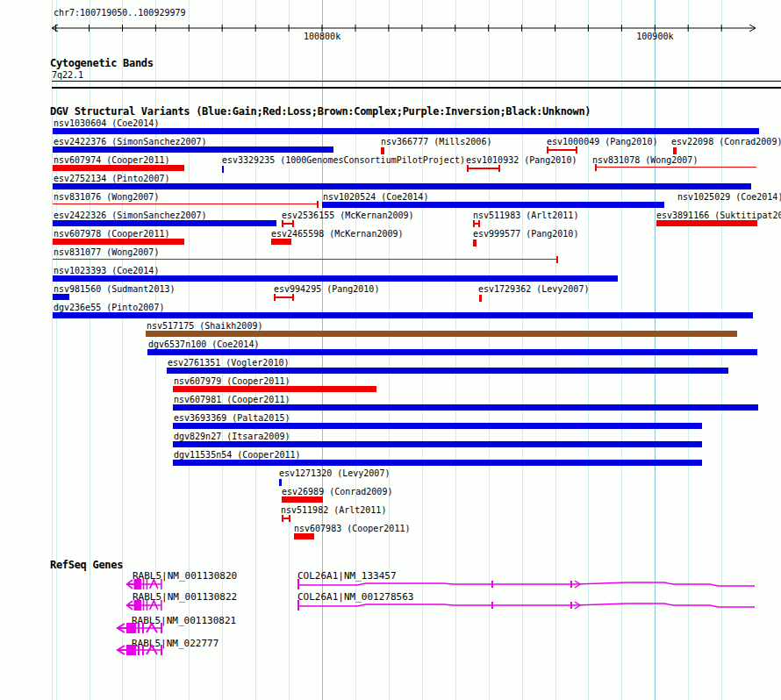  What do you see at coordinates (102, 63) in the screenshot?
I see `cytogenetic-section-title: Cytogenetic Bands` at bounding box center [102, 63].